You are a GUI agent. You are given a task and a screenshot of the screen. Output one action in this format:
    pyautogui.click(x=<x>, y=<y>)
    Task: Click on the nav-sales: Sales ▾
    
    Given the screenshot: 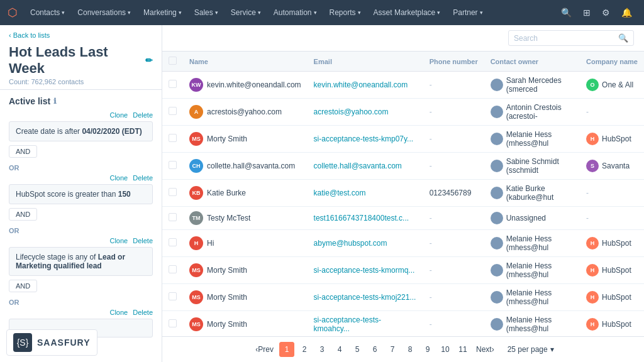 What is the action you would take?
    pyautogui.click(x=206, y=13)
    